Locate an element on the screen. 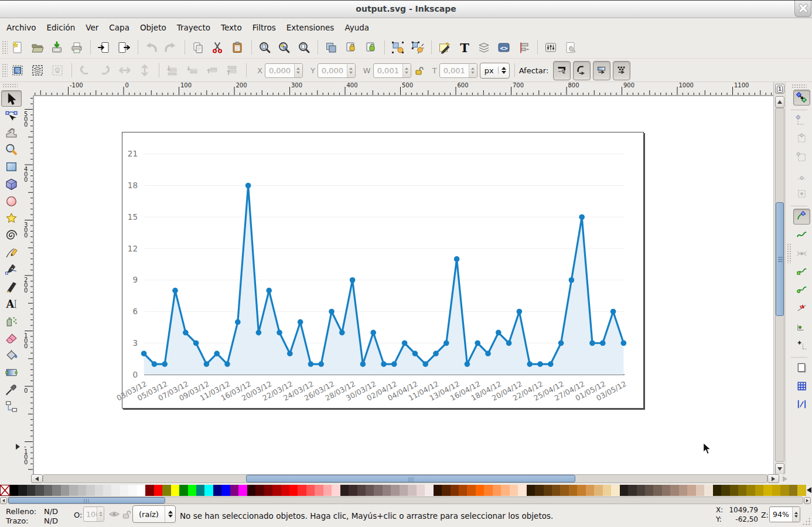  y-field-spin-arrows is located at coordinates (351, 70).